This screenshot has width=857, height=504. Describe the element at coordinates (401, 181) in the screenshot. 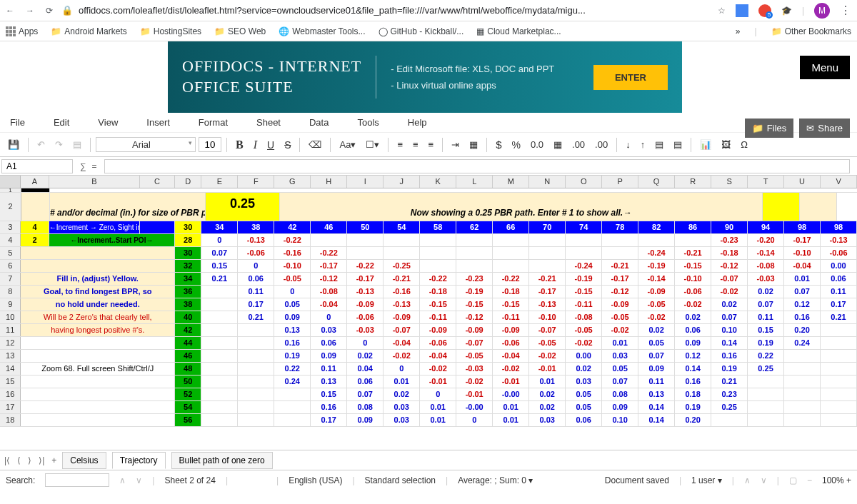

I see `col-header: J` at that location.